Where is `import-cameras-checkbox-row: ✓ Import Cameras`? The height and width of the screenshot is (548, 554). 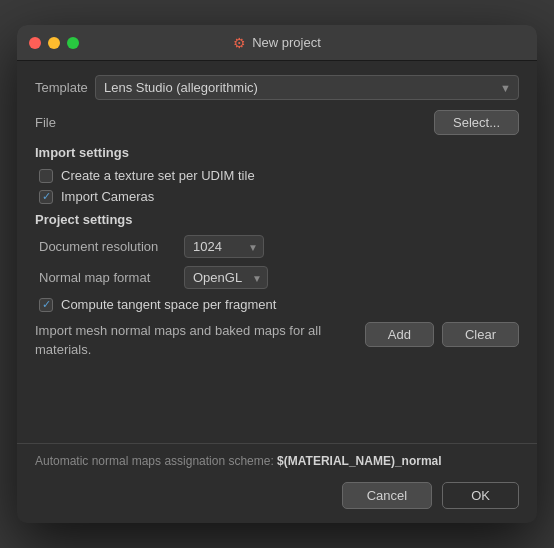
import-cameras-checkbox-row: ✓ Import Cameras is located at coordinates (277, 196).